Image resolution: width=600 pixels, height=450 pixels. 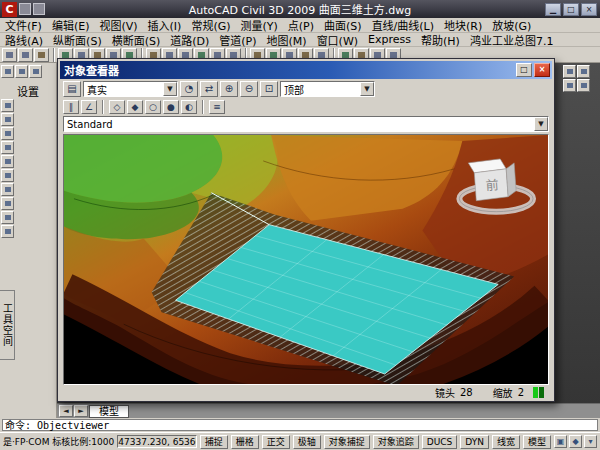 I want to click on lens-label: 镜头, so click(x=445, y=392).